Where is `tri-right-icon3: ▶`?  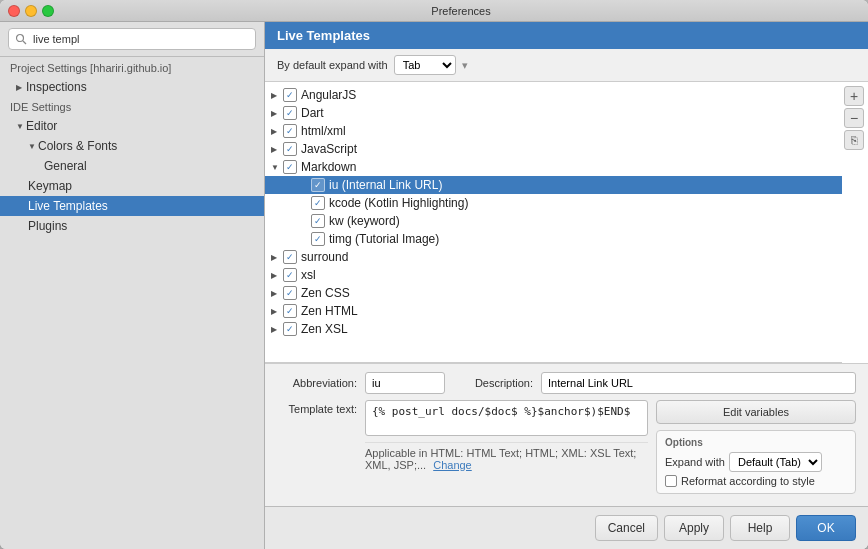
tri-right-icon3: ▶ is located at coordinates (277, 132).